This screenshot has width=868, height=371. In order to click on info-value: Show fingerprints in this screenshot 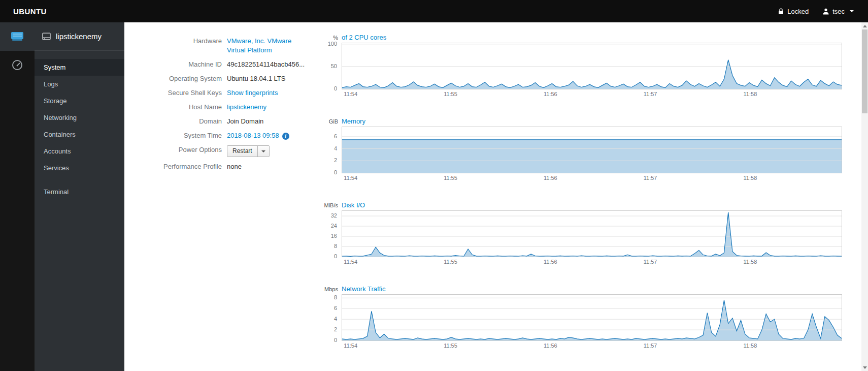, I will do `click(268, 93)`.